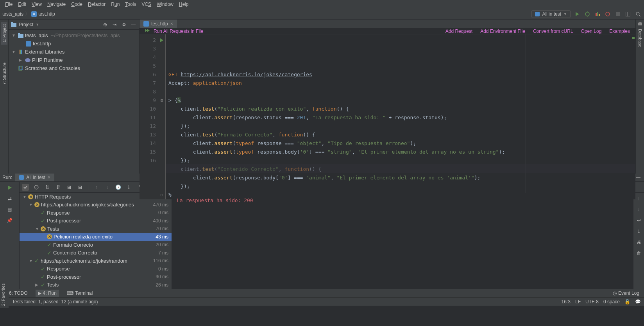 The image size is (644, 326). Describe the element at coordinates (124, 25) in the screenshot. I see `gear-icon: ⚙` at that location.